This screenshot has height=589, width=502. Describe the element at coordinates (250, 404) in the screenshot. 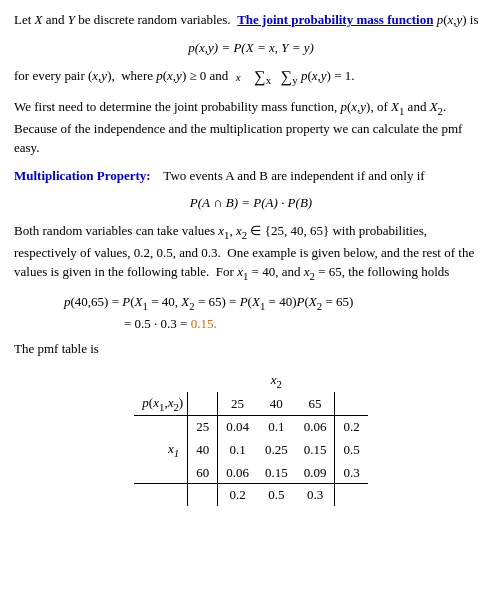

I see `col-header-row: p(x1,x2) 25 40 65` at that location.